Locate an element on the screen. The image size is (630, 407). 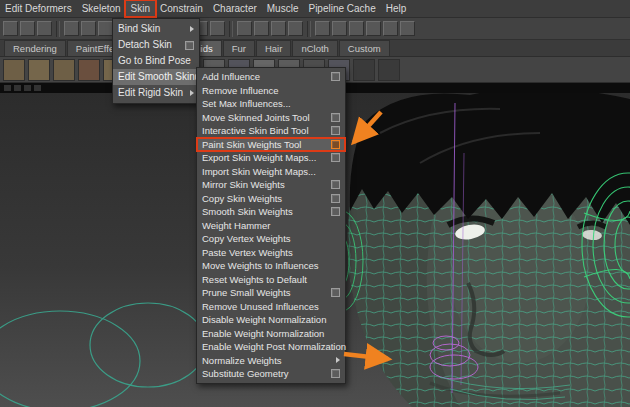
menu-skin: Skin is located at coordinates (140, 8).